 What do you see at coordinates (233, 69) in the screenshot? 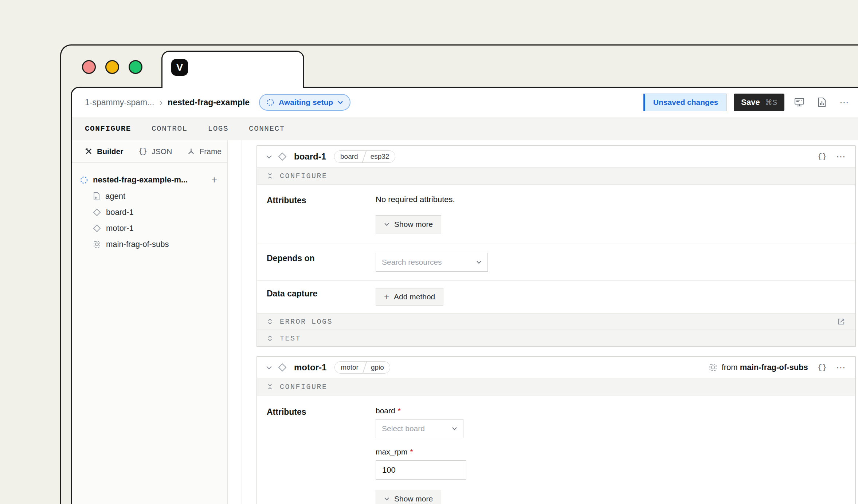
I see `browser-tab: V` at bounding box center [233, 69].